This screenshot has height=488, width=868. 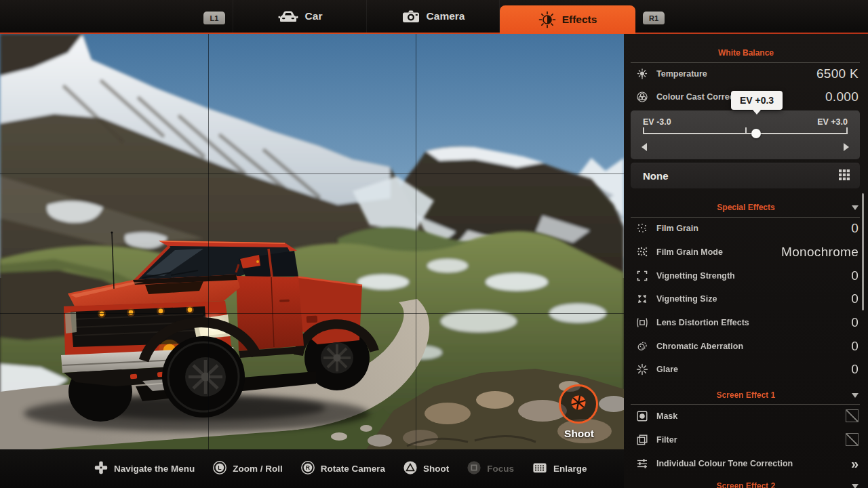 What do you see at coordinates (746, 74) in the screenshot?
I see `temperature-row: Temperature 6500 K` at bounding box center [746, 74].